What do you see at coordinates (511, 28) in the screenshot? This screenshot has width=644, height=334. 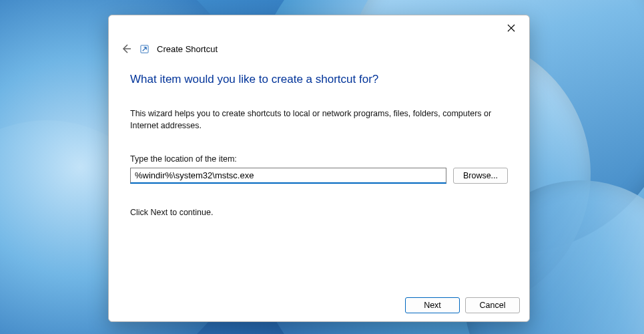 I see `close-button` at bounding box center [511, 28].